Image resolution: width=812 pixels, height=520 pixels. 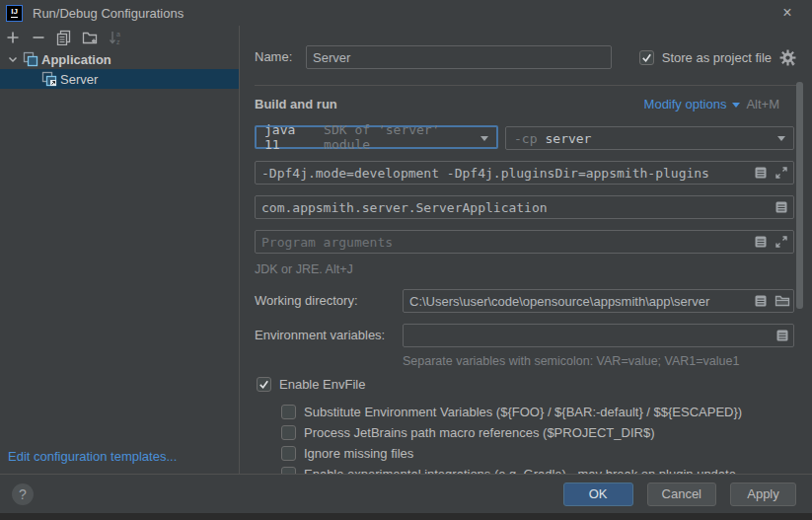 I want to click on vm-options-input, so click(x=525, y=173).